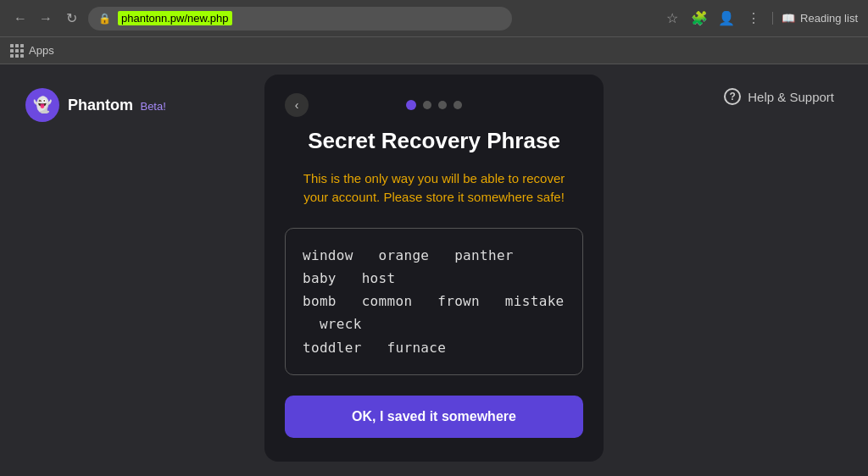 Image resolution: width=868 pixels, height=476 pixels. Describe the element at coordinates (760, 19) in the screenshot. I see `chrome-actions: ☆ 🧩 👤 ⋮ 📖 Reading list` at that location.